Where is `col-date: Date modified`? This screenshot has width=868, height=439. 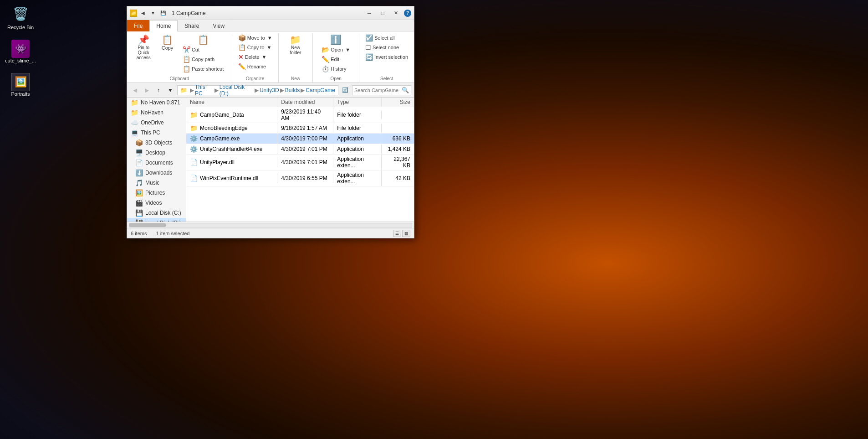
col-date: Date modified is located at coordinates (305, 102).